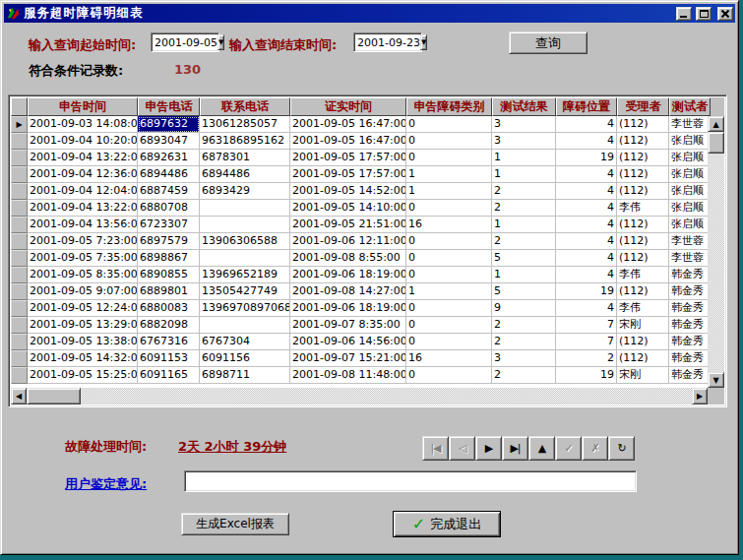 The image size is (743, 560). I want to click on finish-exit-button: ✓ 完成退出, so click(447, 524).